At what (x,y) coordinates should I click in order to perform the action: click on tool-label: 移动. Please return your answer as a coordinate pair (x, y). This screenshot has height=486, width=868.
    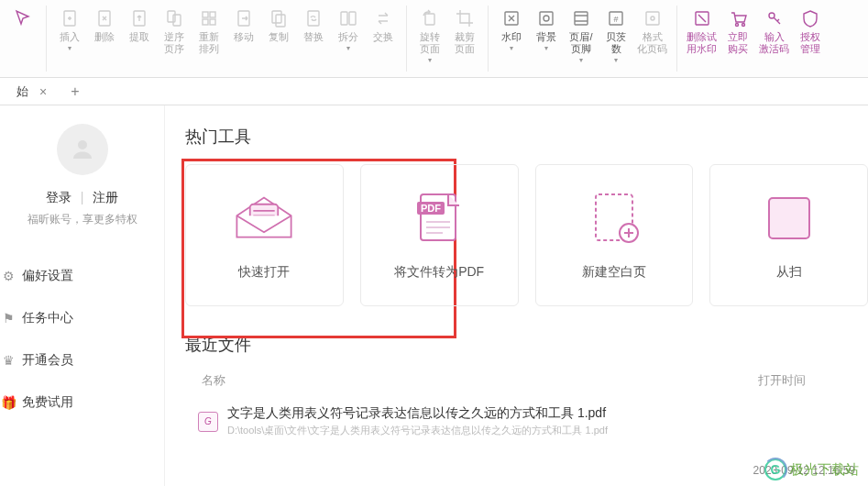
    Looking at the image, I should click on (244, 37).